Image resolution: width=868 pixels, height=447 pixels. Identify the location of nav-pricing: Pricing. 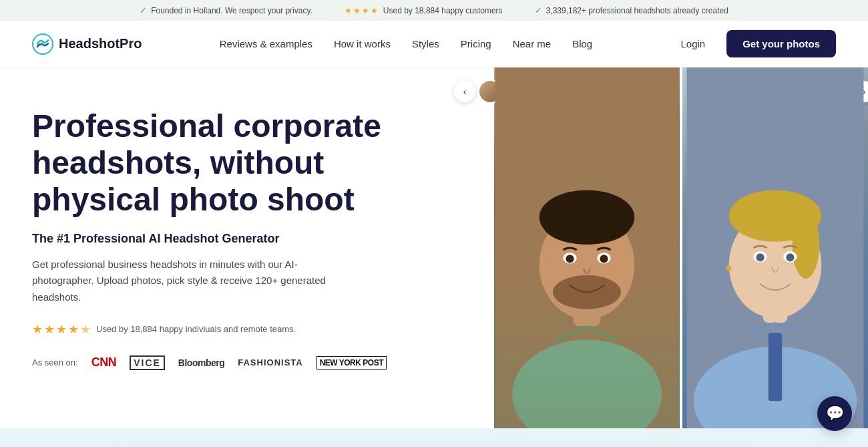
(476, 44).